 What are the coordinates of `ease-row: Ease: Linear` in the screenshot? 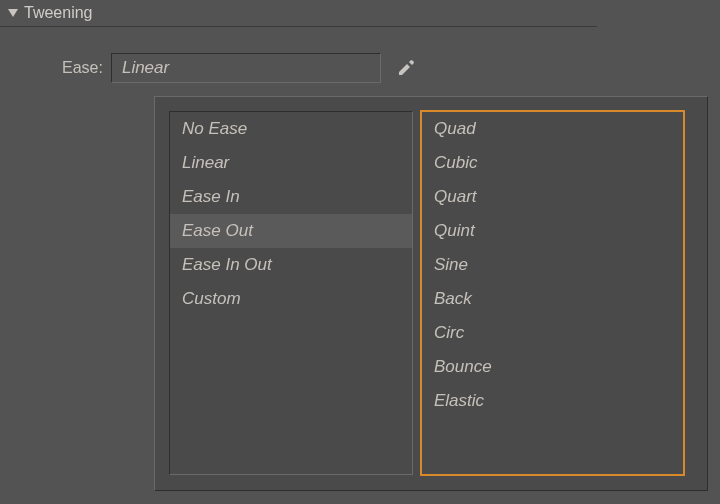 It's located at (360, 68).